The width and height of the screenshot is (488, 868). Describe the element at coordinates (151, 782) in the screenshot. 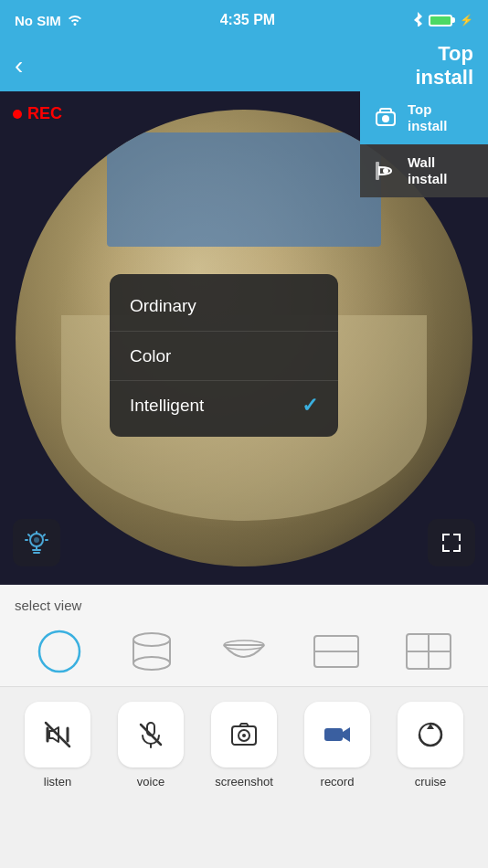

I see `voice-label: voice` at that location.